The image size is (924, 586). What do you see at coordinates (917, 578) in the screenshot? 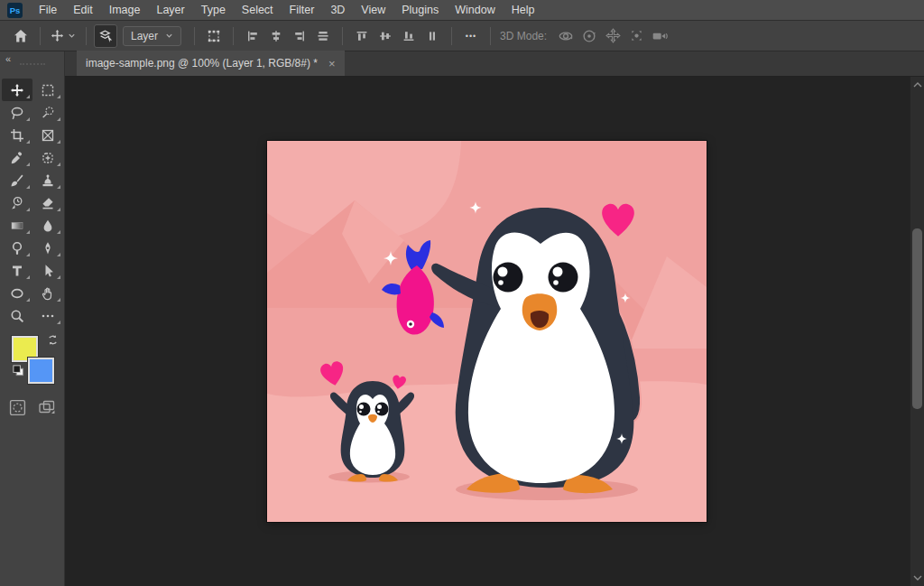
I see `scroll-down-icon` at bounding box center [917, 578].